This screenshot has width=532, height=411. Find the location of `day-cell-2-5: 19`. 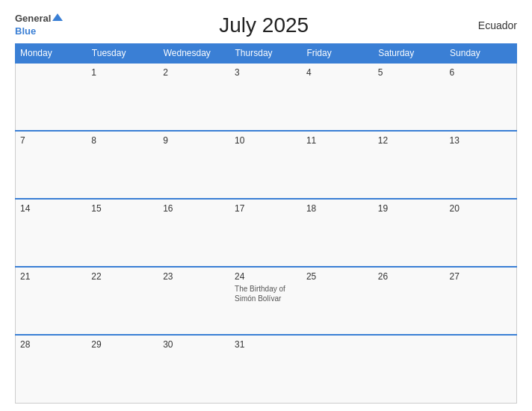

day-cell-2-5: 19 is located at coordinates (409, 233).